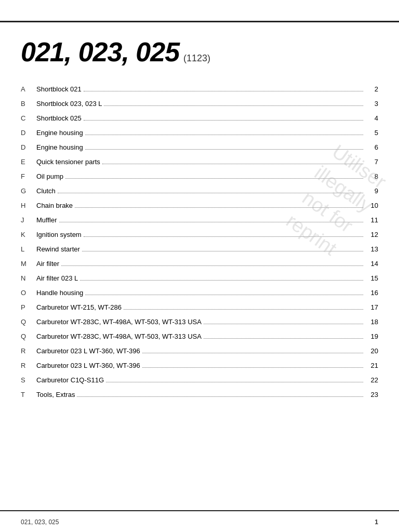 The height and width of the screenshot is (532, 399). Describe the element at coordinates (200, 105) in the screenshot. I see `toc-row: BShortblock 023, 023 L3` at that location.